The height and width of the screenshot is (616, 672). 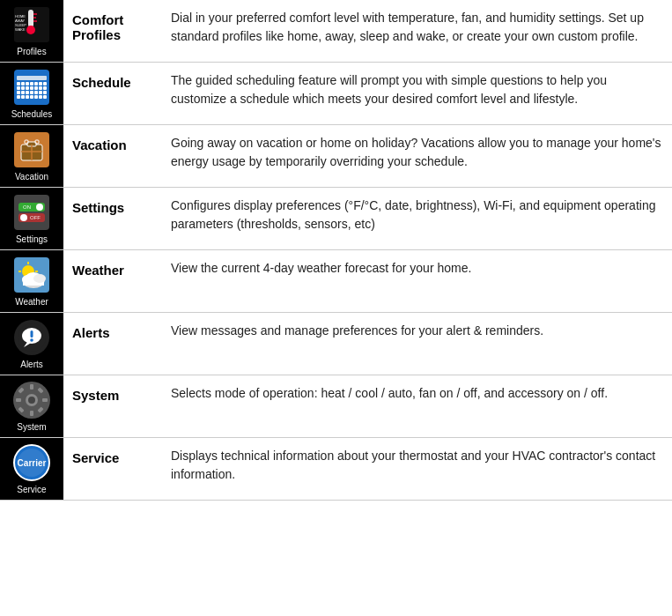 I want to click on row-alerts: Alerts Alerts View messages and manage p…, so click(x=336, y=344).